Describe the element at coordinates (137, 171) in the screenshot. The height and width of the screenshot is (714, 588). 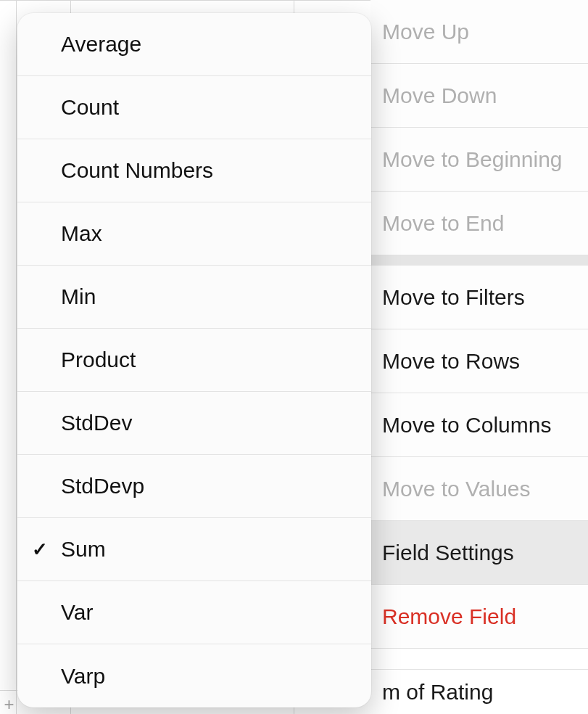
I see `summarize-option-label: Count Numbers` at that location.